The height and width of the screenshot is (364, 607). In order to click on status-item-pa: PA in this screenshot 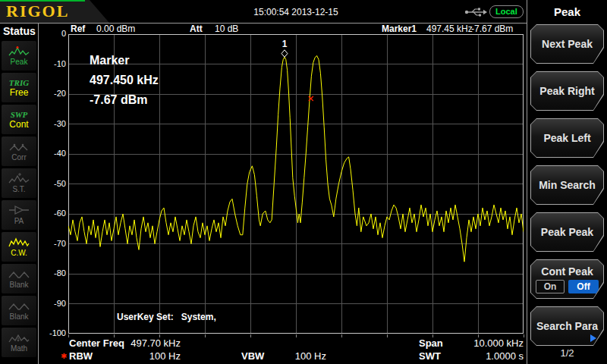, I will do `click(19, 215)`.